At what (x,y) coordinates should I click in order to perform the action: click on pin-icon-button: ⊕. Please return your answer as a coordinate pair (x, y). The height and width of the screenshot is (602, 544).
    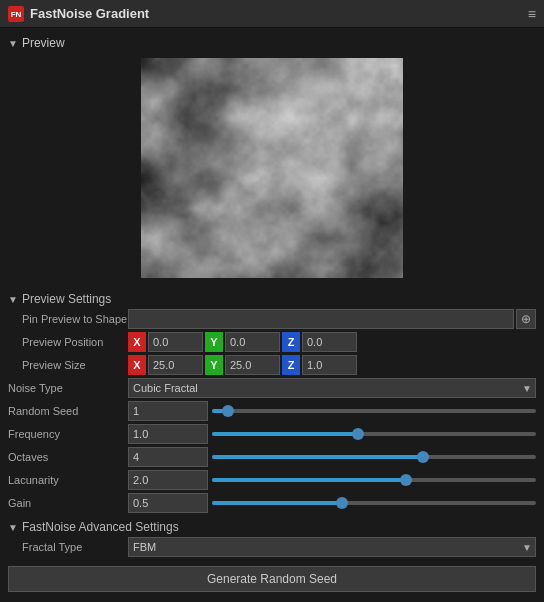
    Looking at the image, I should click on (526, 319).